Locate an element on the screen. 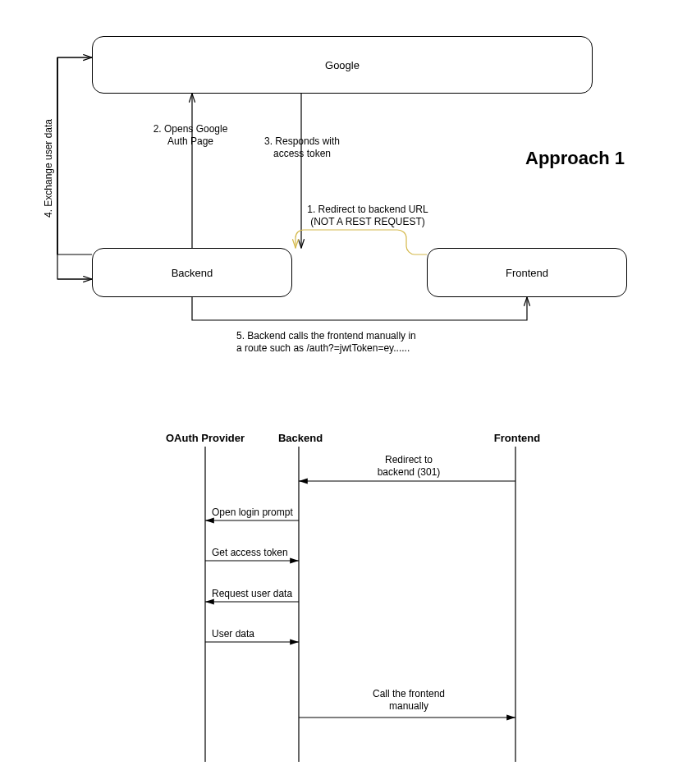 The height and width of the screenshot is (784, 678). step3-label: 3. Responds with access token is located at coordinates (302, 148).